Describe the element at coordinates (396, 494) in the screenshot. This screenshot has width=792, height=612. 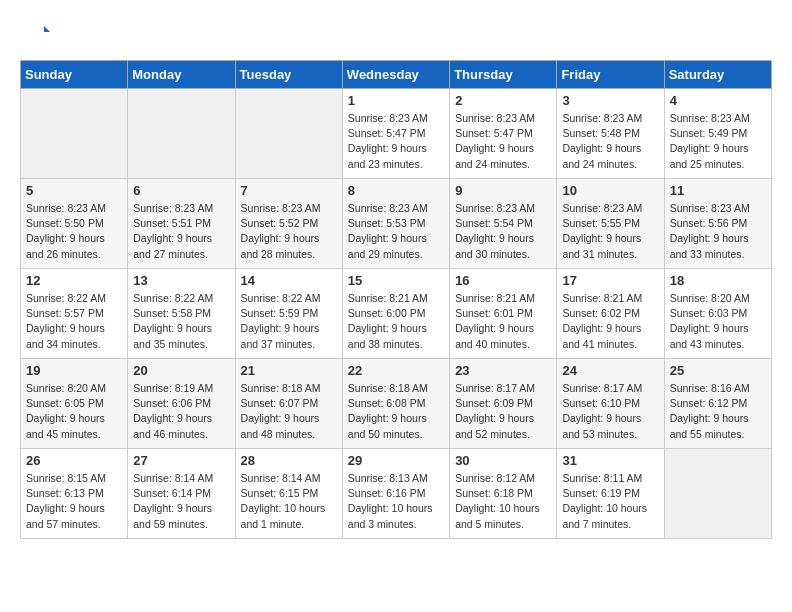
I see `calendar-cell: 29Sunrise: 8:13 AM Sunset: 6:16 PM Dayli…` at that location.